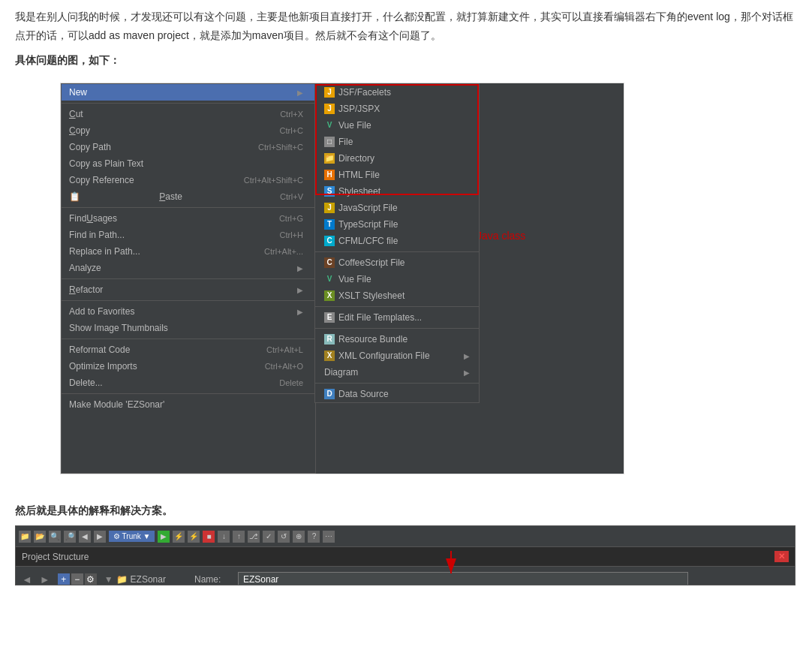 Image resolution: width=812 pixels, height=662 pixels. What do you see at coordinates (188, 383) in the screenshot?
I see `menu-item-delete: Delete... Delete` at bounding box center [188, 383].